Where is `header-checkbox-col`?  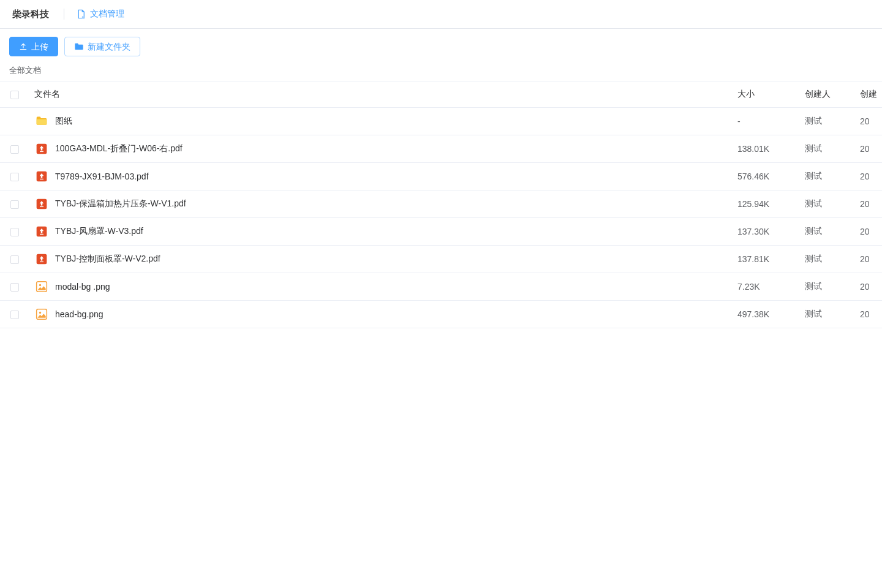 header-checkbox-col is located at coordinates (15, 94).